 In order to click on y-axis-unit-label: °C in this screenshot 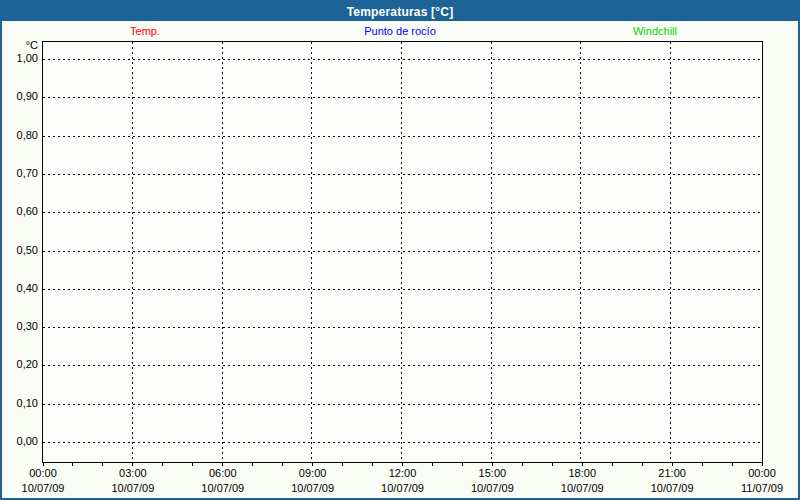, I will do `click(20, 46)`.